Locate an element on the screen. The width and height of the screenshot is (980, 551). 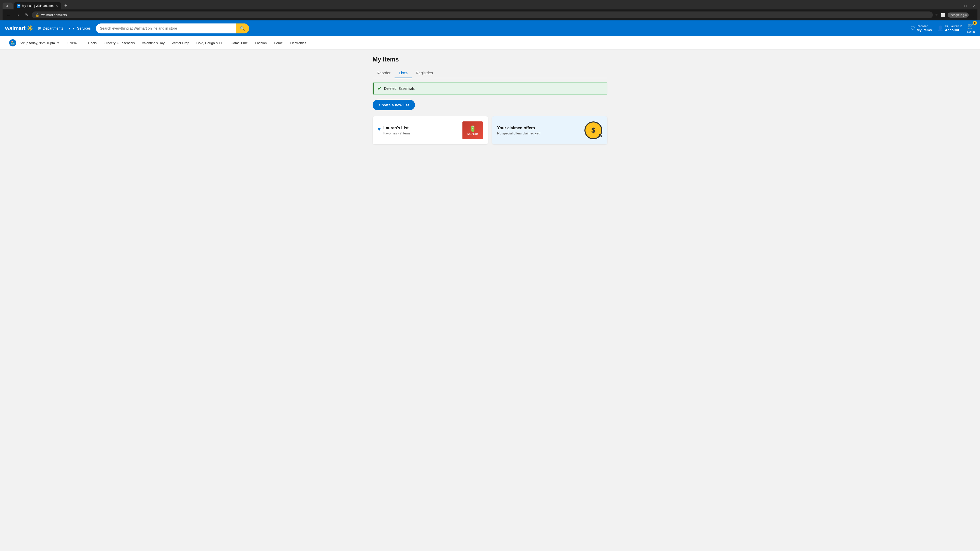
maximize-button: □ is located at coordinates (966, 6).